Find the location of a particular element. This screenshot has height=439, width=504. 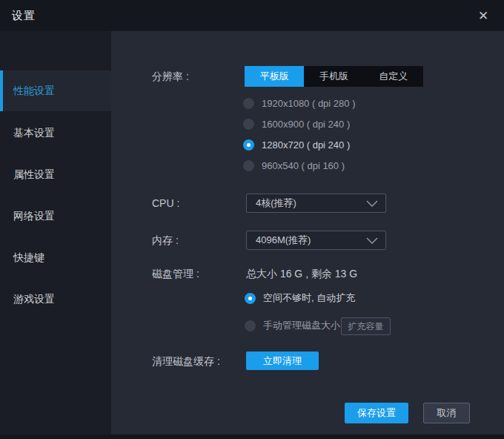

cancel-button: 取消 is located at coordinates (446, 413).